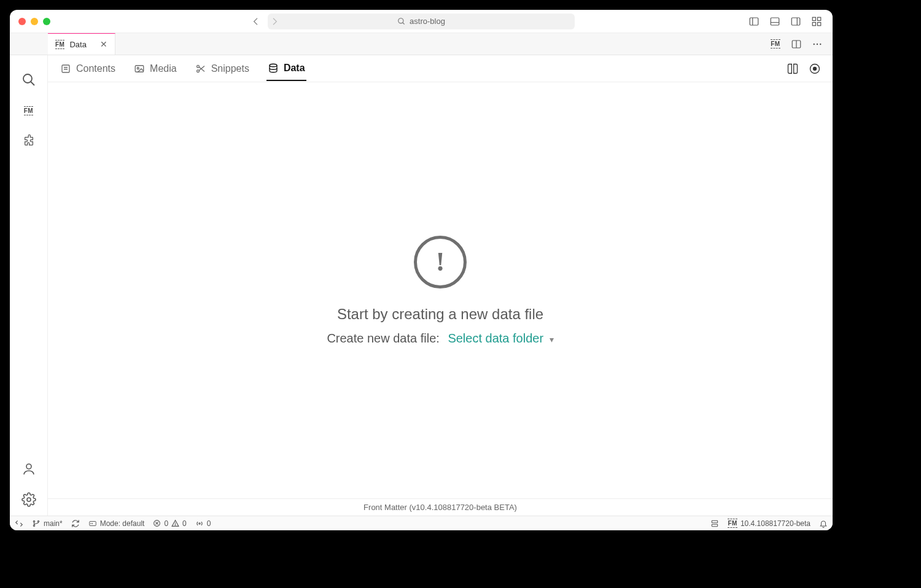 Image resolution: width=921 pixels, height=588 pixels. Describe the element at coordinates (96, 69) in the screenshot. I see `subnav-label: Contents` at that location.